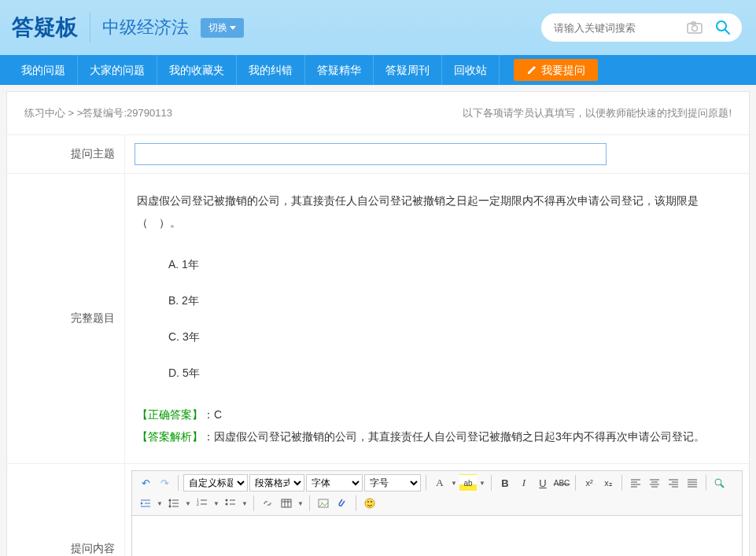  I want to click on line-height-icon, so click(174, 503).